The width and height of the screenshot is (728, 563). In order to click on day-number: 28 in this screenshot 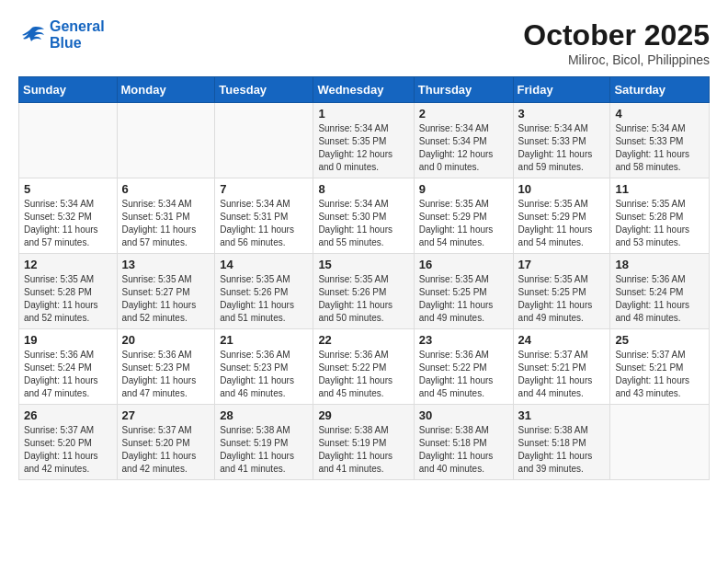, I will do `click(264, 416)`.